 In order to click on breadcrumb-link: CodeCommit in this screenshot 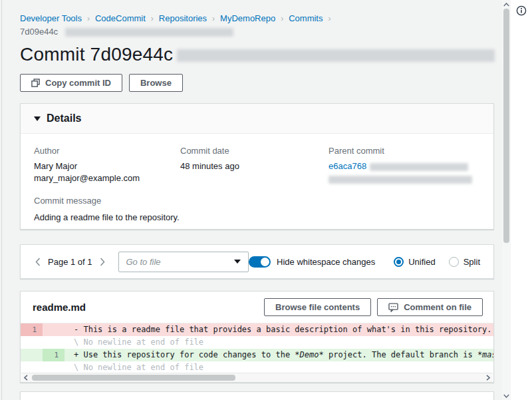, I will do `click(120, 19)`.